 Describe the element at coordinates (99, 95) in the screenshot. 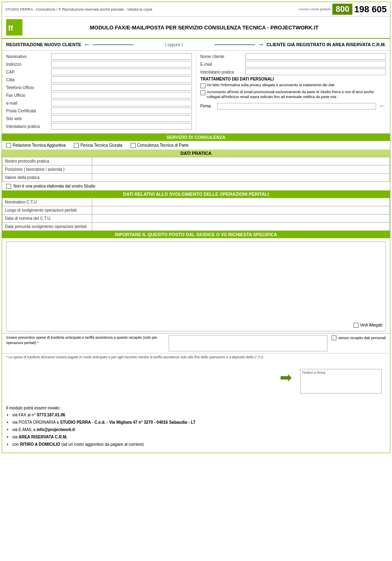

I see `field-fax: Fax Ufficio` at that location.